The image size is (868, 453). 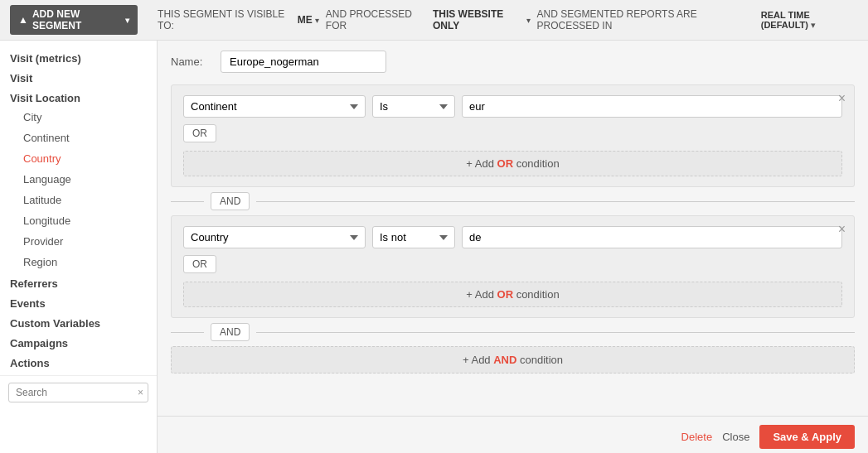 What do you see at coordinates (78, 393) in the screenshot?
I see `search-container: ×` at bounding box center [78, 393].